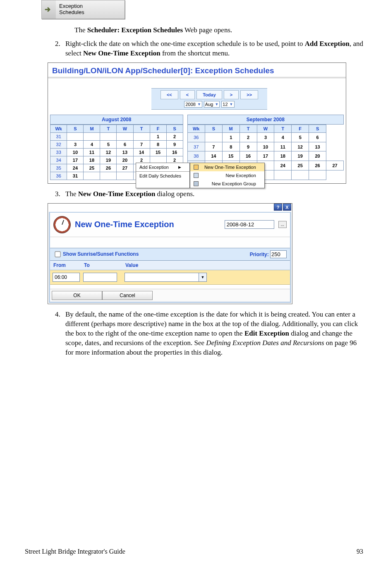 Image resolution: width=388 pixels, height=588 pixels. What do you see at coordinates (212, 104) in the screenshot?
I see `month-select: Aug▼` at bounding box center [212, 104].